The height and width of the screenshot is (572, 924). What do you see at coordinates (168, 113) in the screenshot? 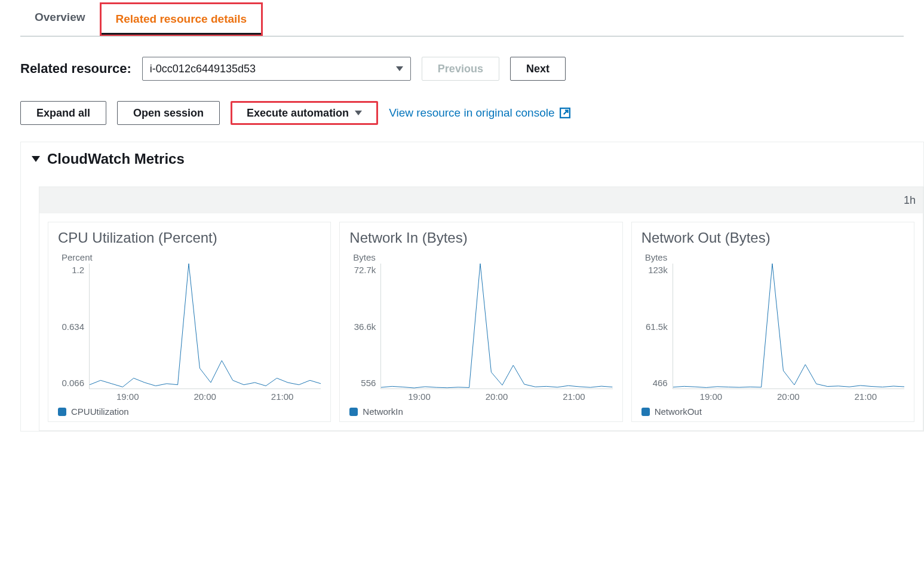
I see `open-session-button: Open session` at bounding box center [168, 113].